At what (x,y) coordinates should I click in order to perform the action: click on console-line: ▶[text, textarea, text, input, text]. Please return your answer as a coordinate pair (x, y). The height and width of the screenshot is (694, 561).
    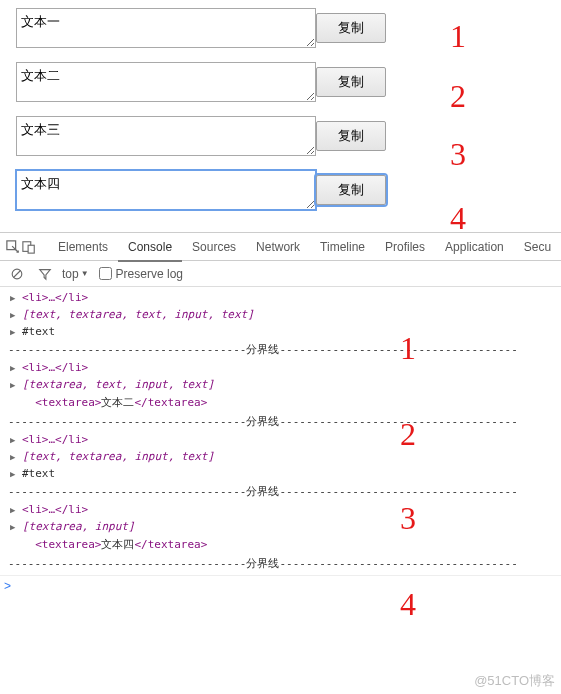
    Looking at the image, I should click on (284, 314).